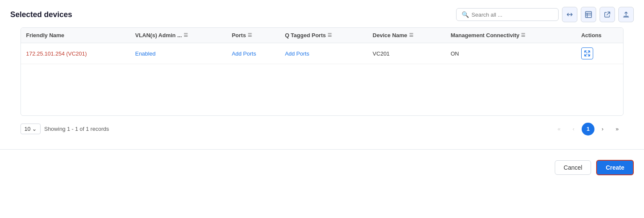 The image size is (644, 218). Describe the element at coordinates (75, 54) in the screenshot. I see `cell-friendly-name: 172.25.101.254 (VC201)` at that location.